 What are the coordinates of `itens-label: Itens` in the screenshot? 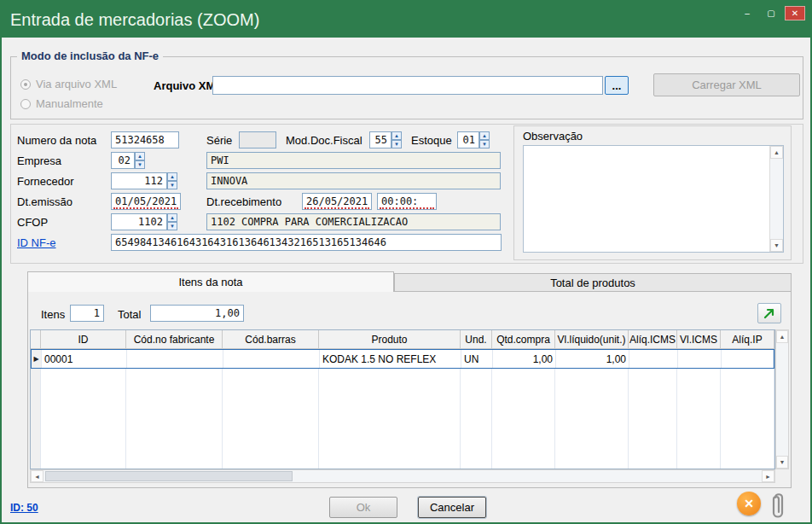 It's located at (53, 314).